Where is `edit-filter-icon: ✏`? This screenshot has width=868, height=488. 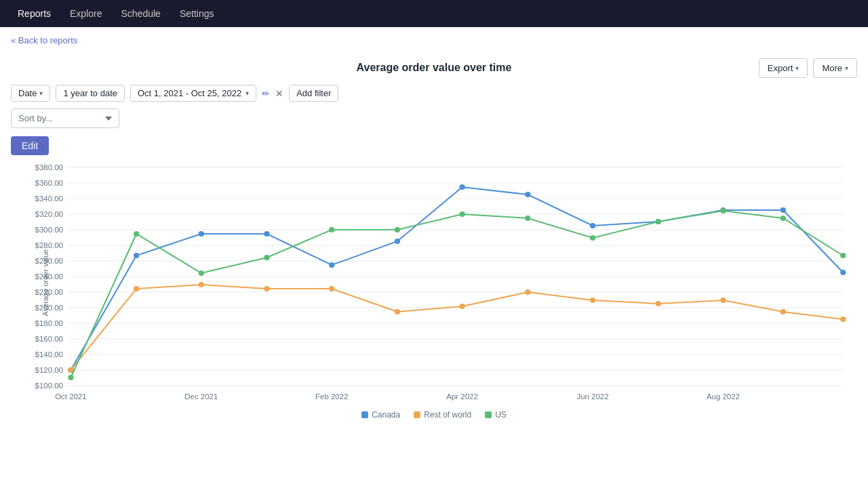 edit-filter-icon: ✏ is located at coordinates (266, 94).